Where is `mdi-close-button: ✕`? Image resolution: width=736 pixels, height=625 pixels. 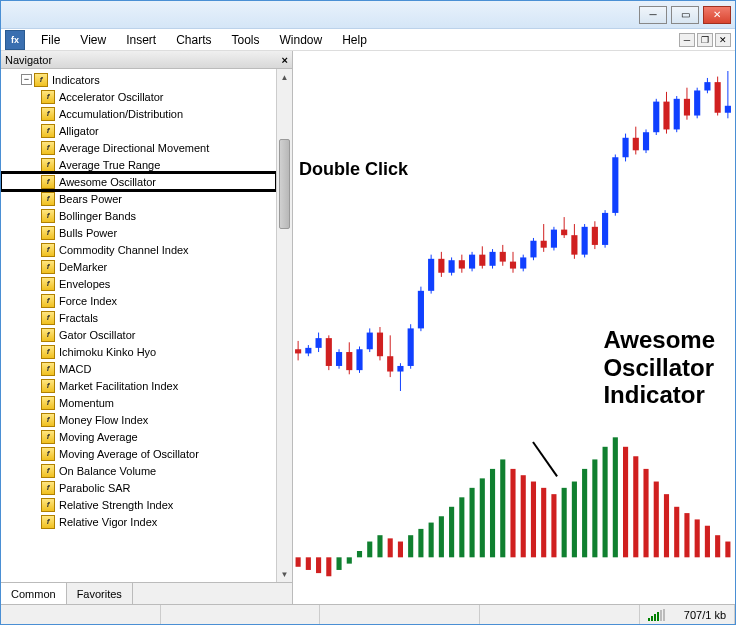
mdi-close-button: ✕ is located at coordinates (723, 40).